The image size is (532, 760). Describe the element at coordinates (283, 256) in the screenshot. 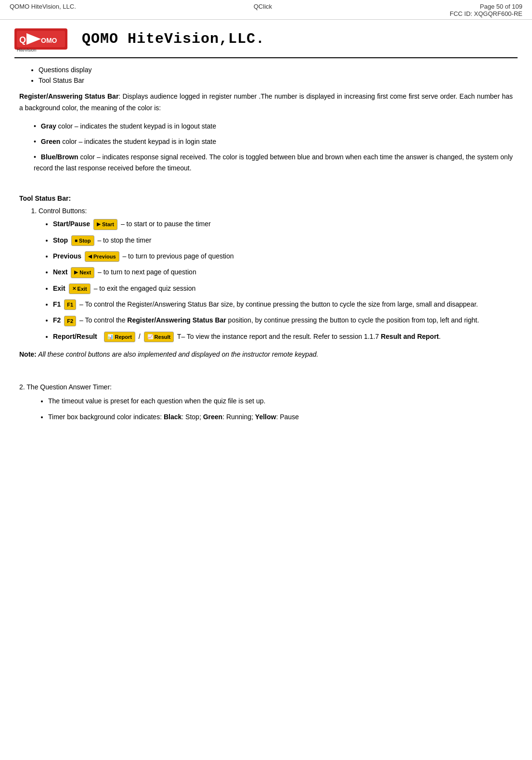

I see `btn-previous-item: Previous ◀ Previous – to turn to previou…` at that location.